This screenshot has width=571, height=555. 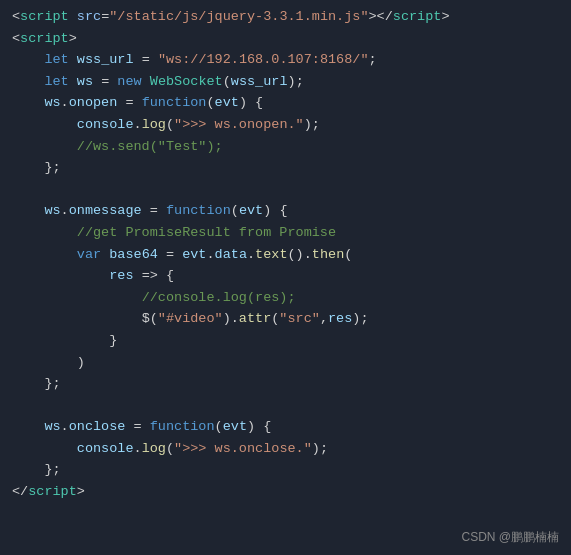 What do you see at coordinates (271, 255) in the screenshot?
I see `code-token: text` at bounding box center [271, 255].